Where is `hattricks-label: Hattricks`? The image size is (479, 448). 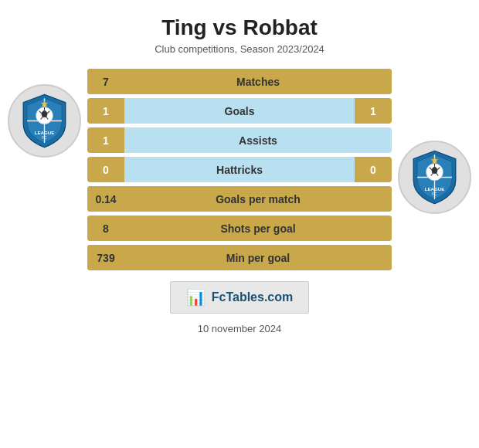
hattricks-label: Hattricks is located at coordinates (240, 170).